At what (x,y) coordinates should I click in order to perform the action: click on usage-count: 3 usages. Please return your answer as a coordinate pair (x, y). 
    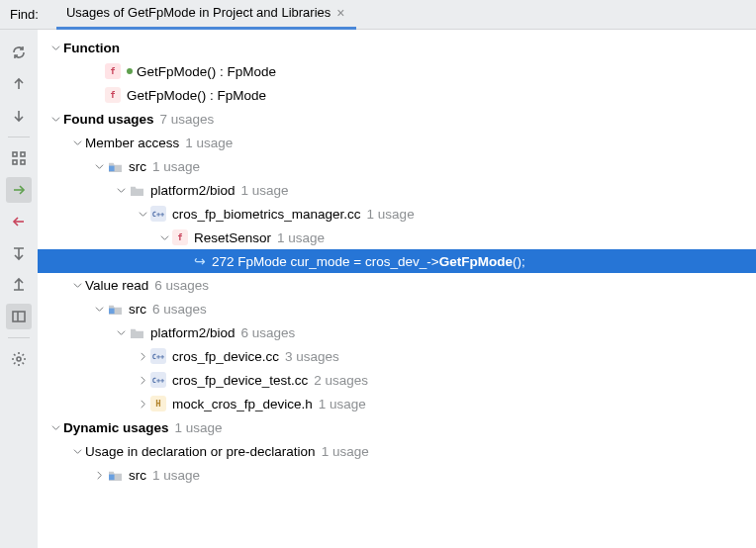
    Looking at the image, I should click on (313, 356).